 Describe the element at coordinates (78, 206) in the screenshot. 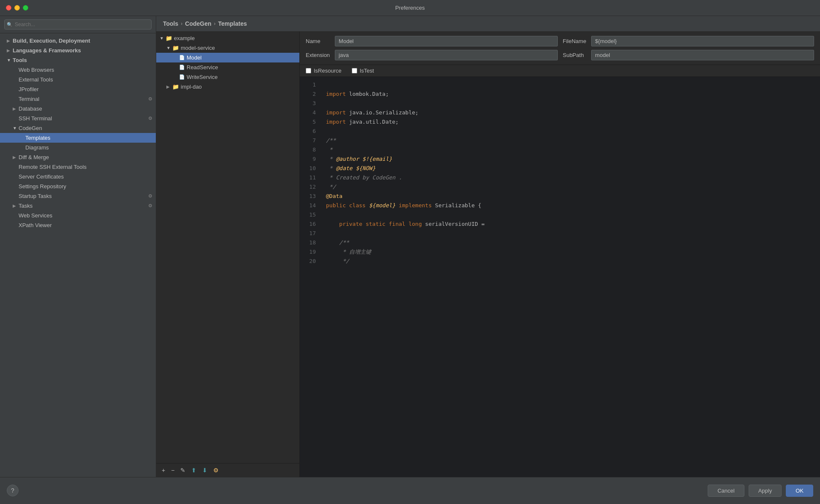

I see `sidebar-item-tasks: ▶ Tasks ⚙` at that location.